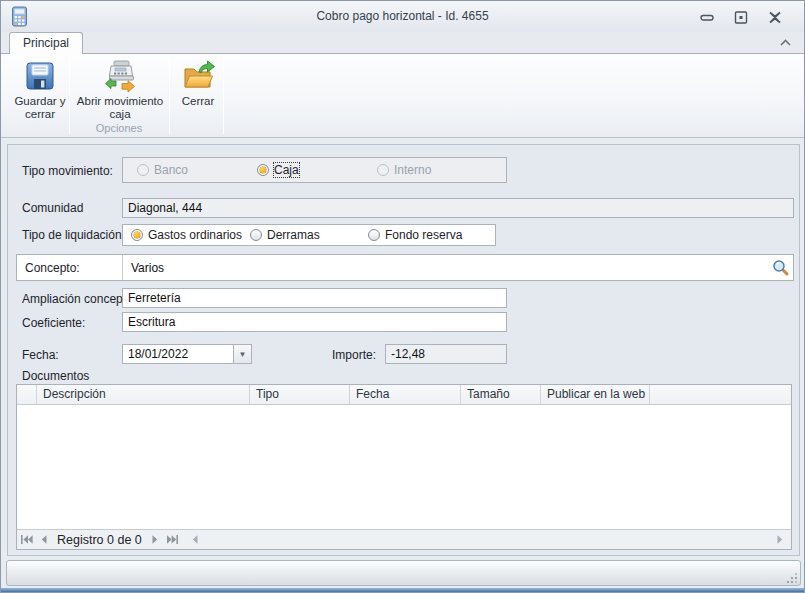 This screenshot has height=593, width=805. What do you see at coordinates (786, 43) in the screenshot?
I see `ribbon-collapse-icon` at bounding box center [786, 43].